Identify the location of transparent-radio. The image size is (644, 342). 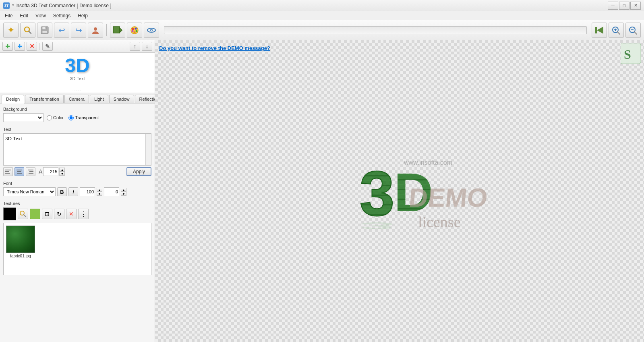
(71, 118).